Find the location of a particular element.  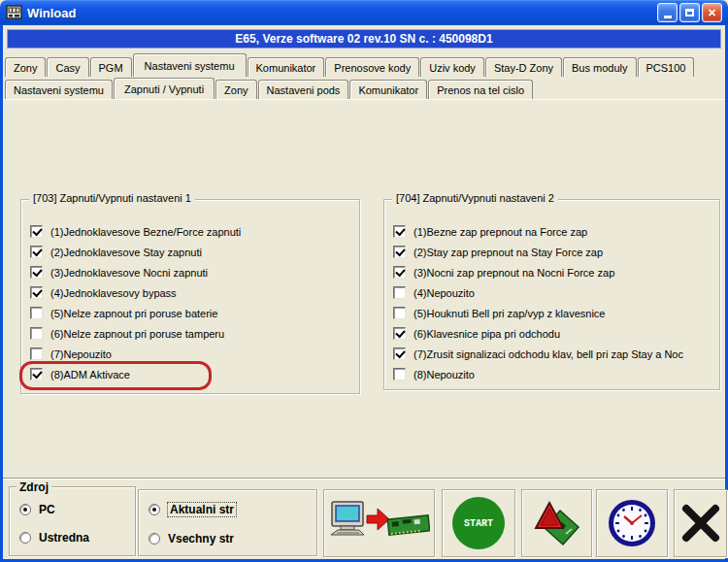

checkbox-label: (4)Jednoklavesovy bypass is located at coordinates (114, 293).